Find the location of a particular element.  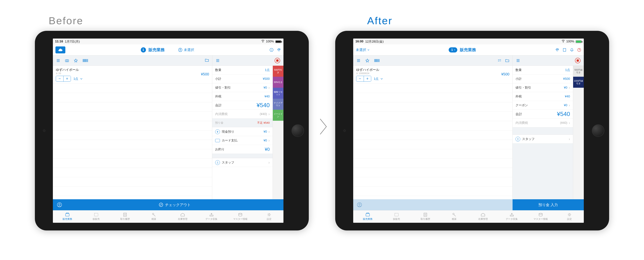

app-header: 未選択 1 販売業務 is located at coordinates (468, 50).